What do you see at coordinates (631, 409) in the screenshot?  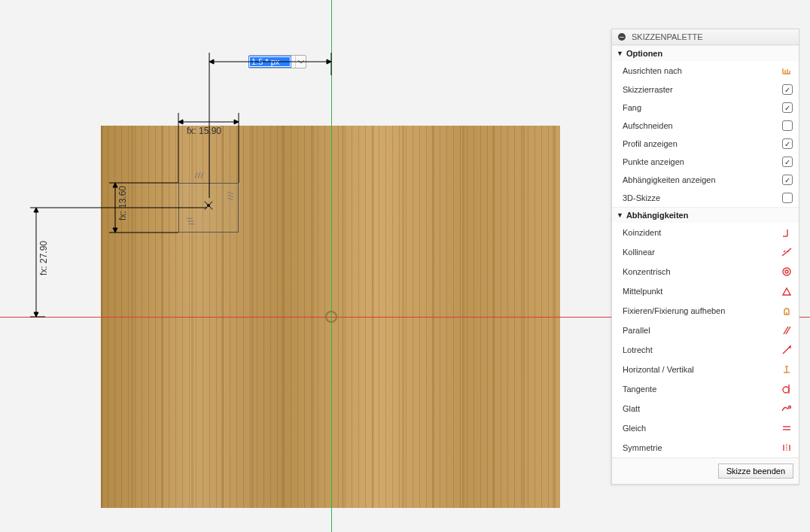 I see `constraint-label: Glatt` at bounding box center [631, 409].